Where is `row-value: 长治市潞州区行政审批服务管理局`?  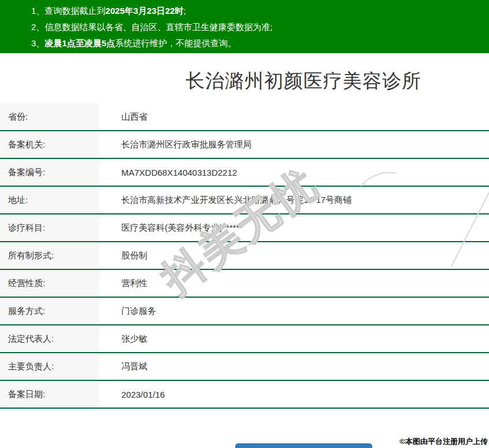 row-value: 长治市潞州区行政审批服务管理局 is located at coordinates (294, 145).